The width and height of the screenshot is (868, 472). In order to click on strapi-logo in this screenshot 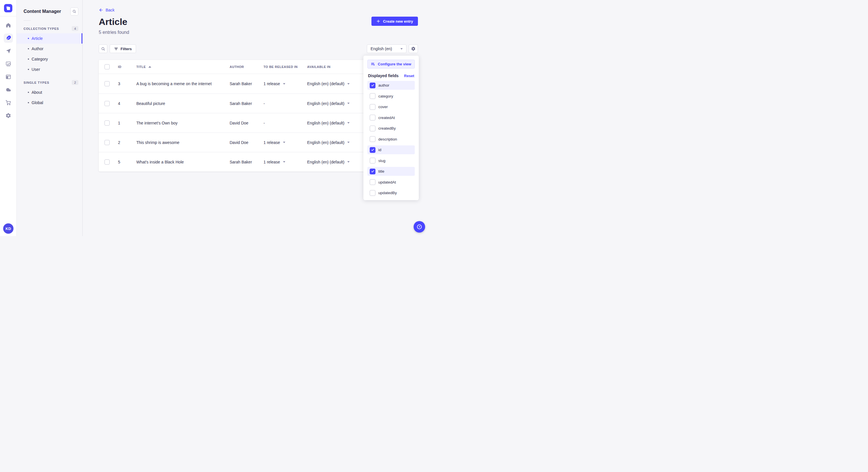, I will do `click(8, 8)`.